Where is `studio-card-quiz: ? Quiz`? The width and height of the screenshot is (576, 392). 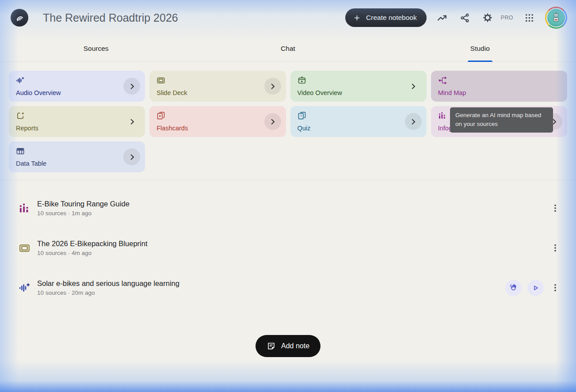 studio-card-quiz: ? Quiz is located at coordinates (359, 122).